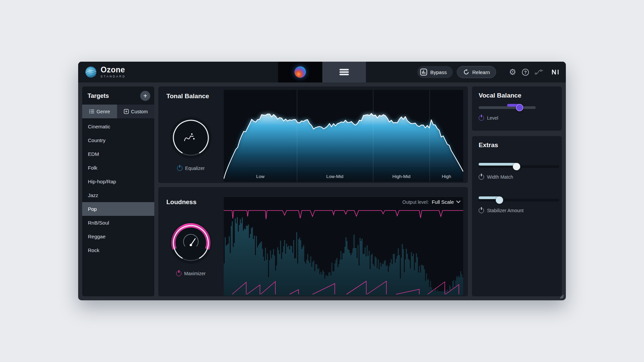 The width and height of the screenshot is (644, 362). I want to click on ni-logo, so click(555, 72).